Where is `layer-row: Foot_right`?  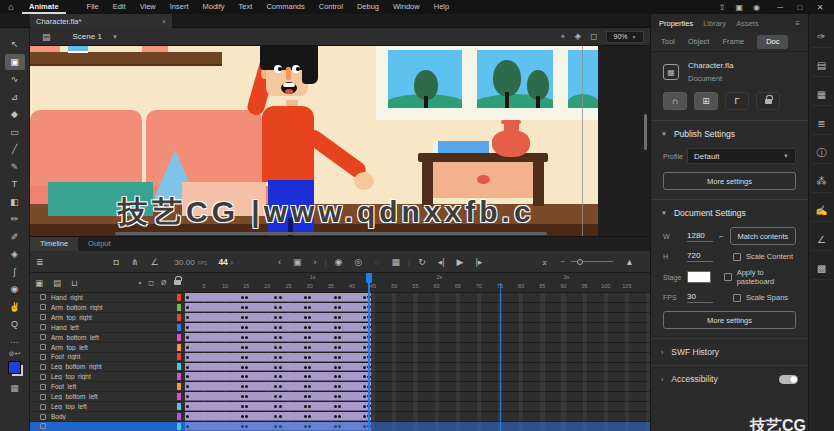 layer-row: Foot_right is located at coordinates (108, 358).